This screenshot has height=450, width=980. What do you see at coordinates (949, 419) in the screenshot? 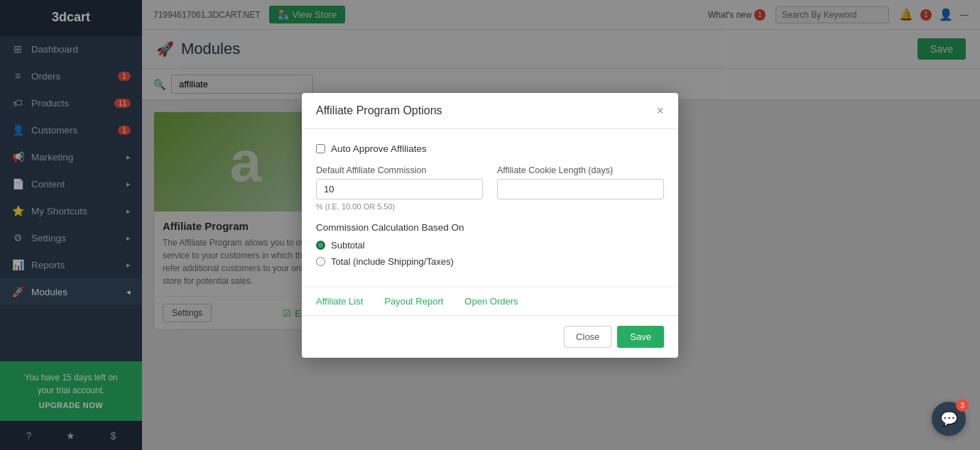
I see `chat-bubble: 💬 3` at bounding box center [949, 419].